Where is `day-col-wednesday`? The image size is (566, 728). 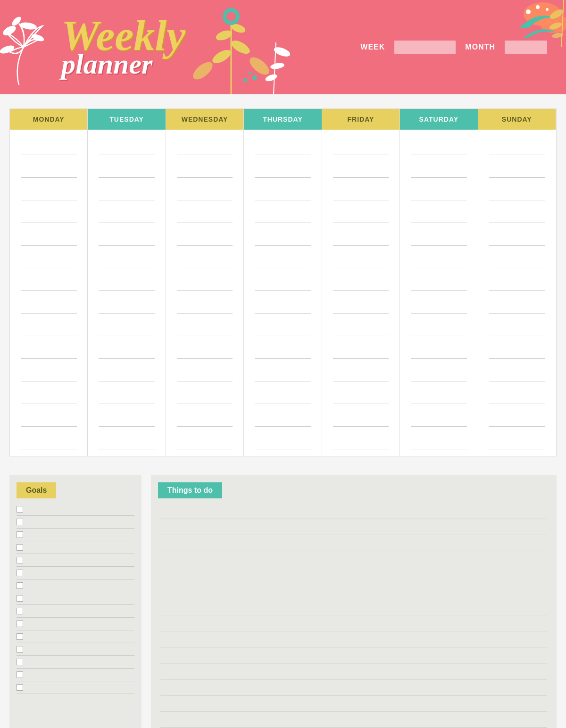 day-col-wednesday is located at coordinates (205, 293).